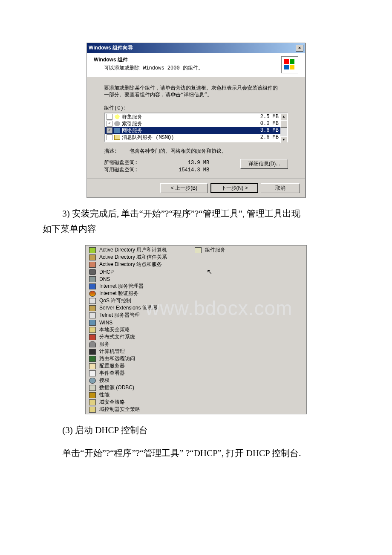 Image resolution: width=392 pixels, height=555 pixels. I want to click on close-icon: ×, so click(300, 48).